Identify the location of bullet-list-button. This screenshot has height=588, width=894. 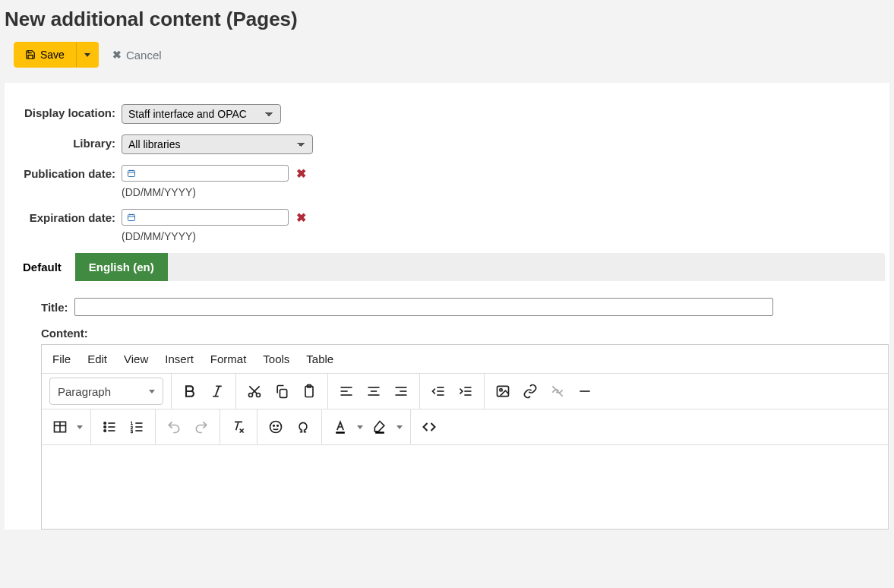
(109, 427).